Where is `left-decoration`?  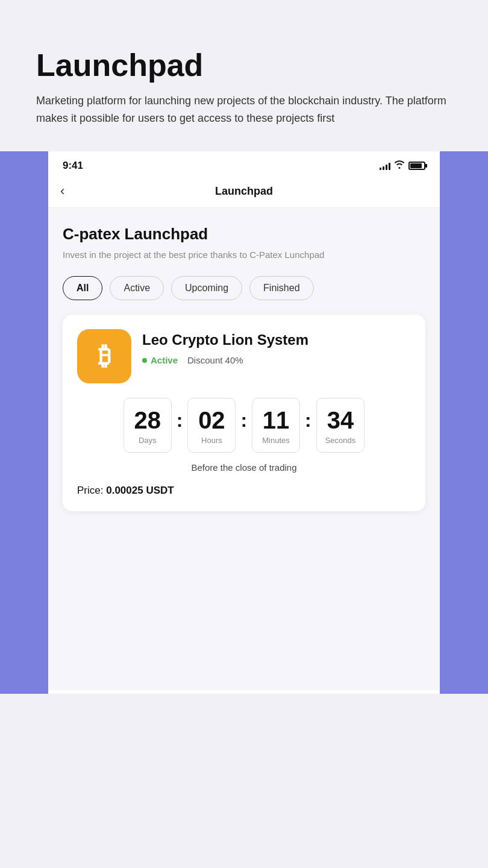 left-decoration is located at coordinates (24, 423).